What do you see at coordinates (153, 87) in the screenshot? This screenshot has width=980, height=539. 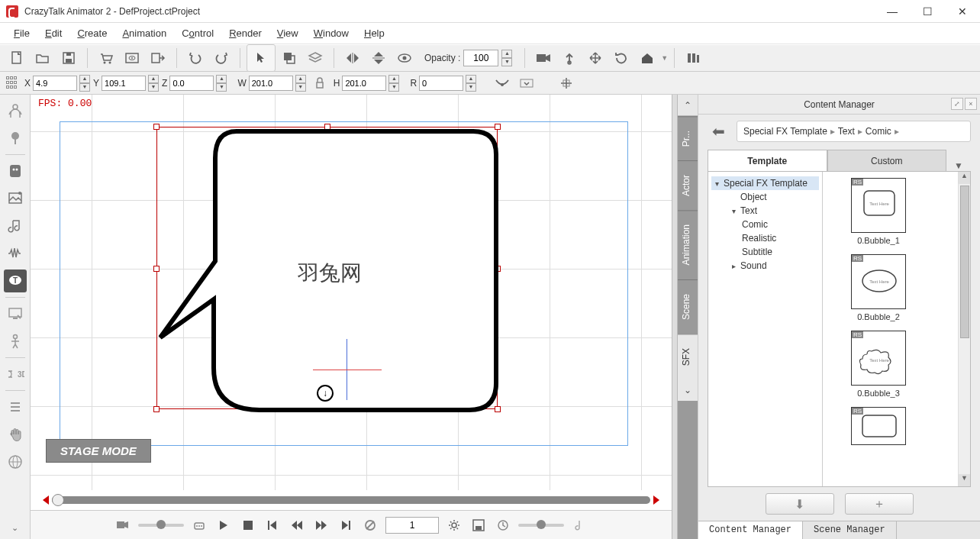 I see `y-down: ▼` at bounding box center [153, 87].